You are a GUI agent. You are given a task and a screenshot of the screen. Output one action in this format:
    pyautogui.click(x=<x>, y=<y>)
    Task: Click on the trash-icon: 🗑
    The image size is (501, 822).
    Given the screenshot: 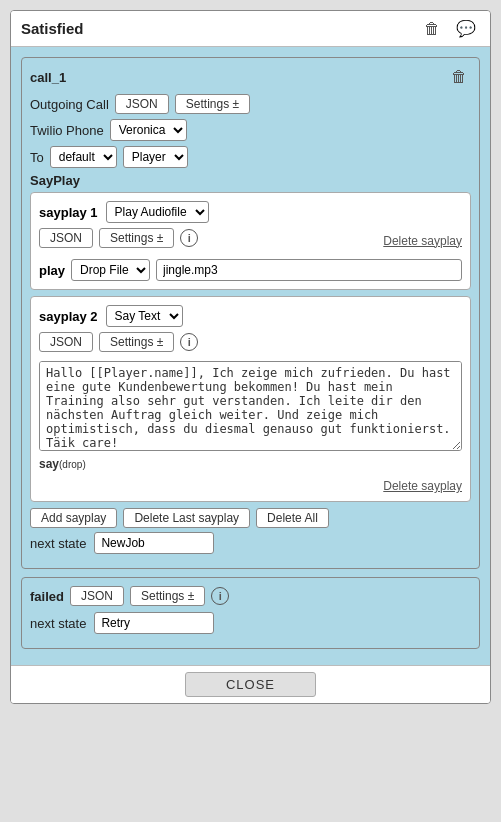 What is the action you would take?
    pyautogui.click(x=432, y=28)
    